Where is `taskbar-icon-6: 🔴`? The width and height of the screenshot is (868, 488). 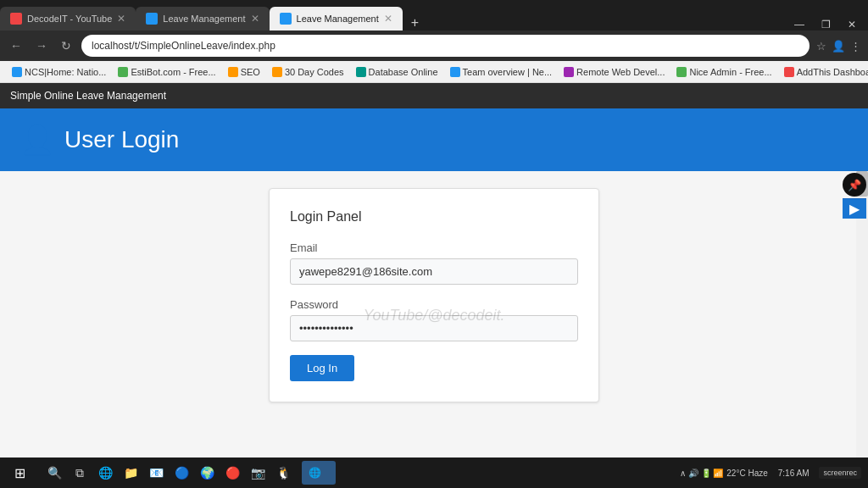 taskbar-icon-6: 🔴 is located at coordinates (232, 473).